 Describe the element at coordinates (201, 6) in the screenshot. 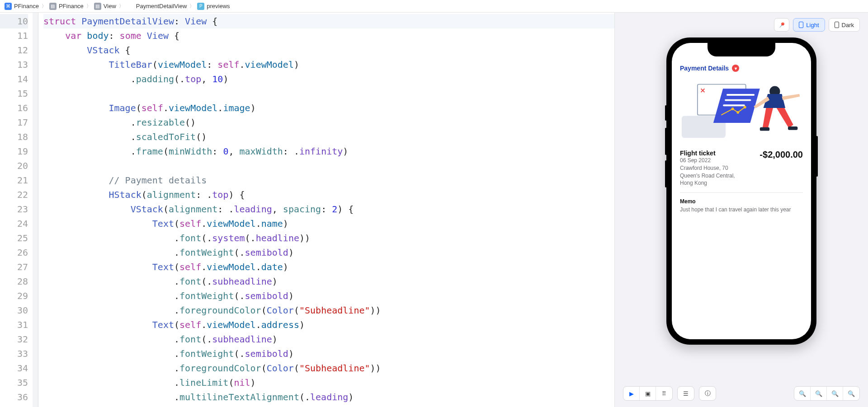

I see `preview-icon: P` at that location.